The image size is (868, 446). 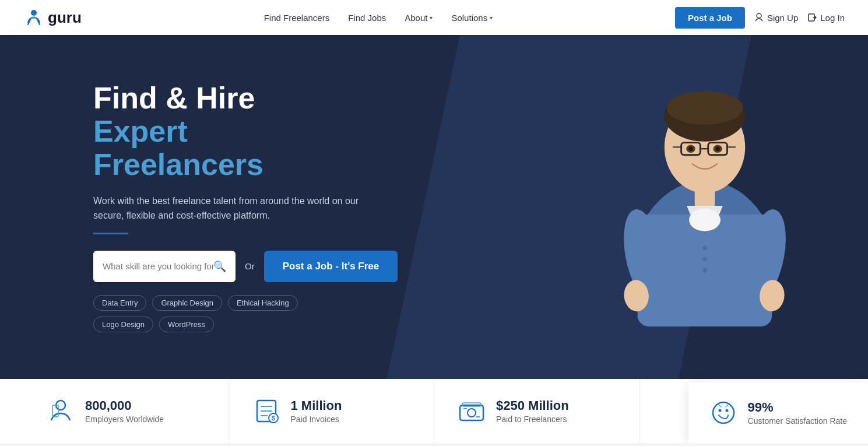 What do you see at coordinates (782, 17) in the screenshot?
I see `signup-label: Sign Up` at bounding box center [782, 17].